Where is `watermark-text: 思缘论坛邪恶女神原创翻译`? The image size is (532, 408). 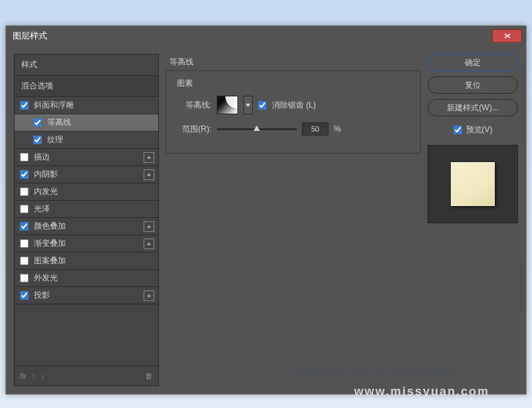
watermark-text: 思缘论坛邪恶女神原创翻译 is located at coordinates (374, 371).